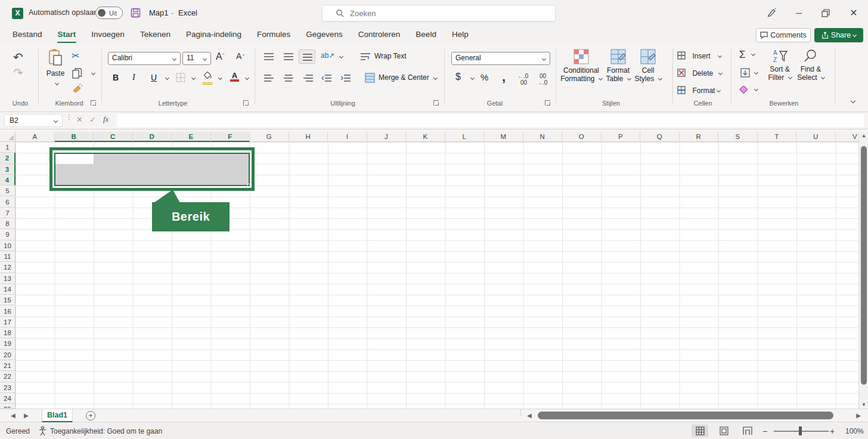  Describe the element at coordinates (55, 69) in the screenshot. I see `paste-button: Paste` at that location.